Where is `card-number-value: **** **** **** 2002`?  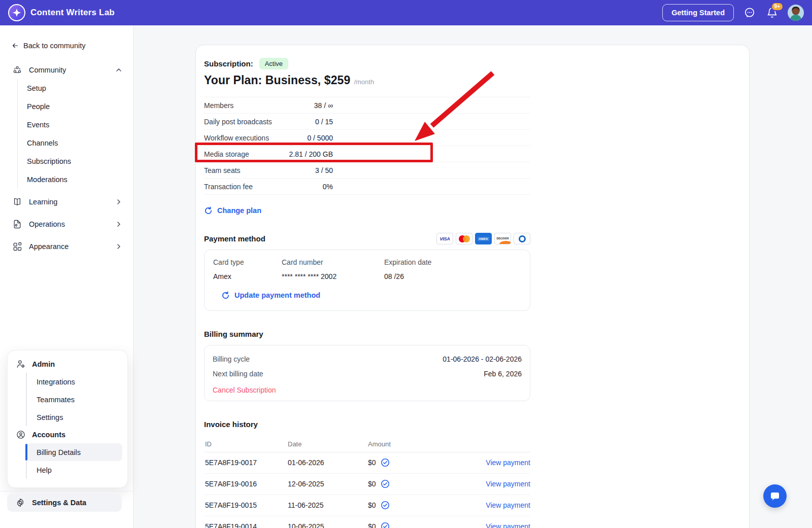 card-number-value: **** **** **** 2002 is located at coordinates (333, 276).